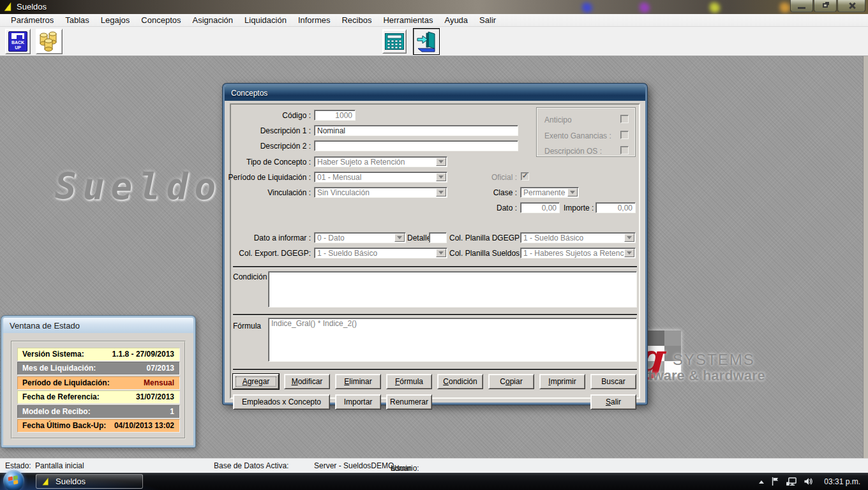 Image resolution: width=868 pixels, height=490 pixels. What do you see at coordinates (269, 162) in the screenshot?
I see `tipo-concepto-label: Tipo de Concepto :` at bounding box center [269, 162].